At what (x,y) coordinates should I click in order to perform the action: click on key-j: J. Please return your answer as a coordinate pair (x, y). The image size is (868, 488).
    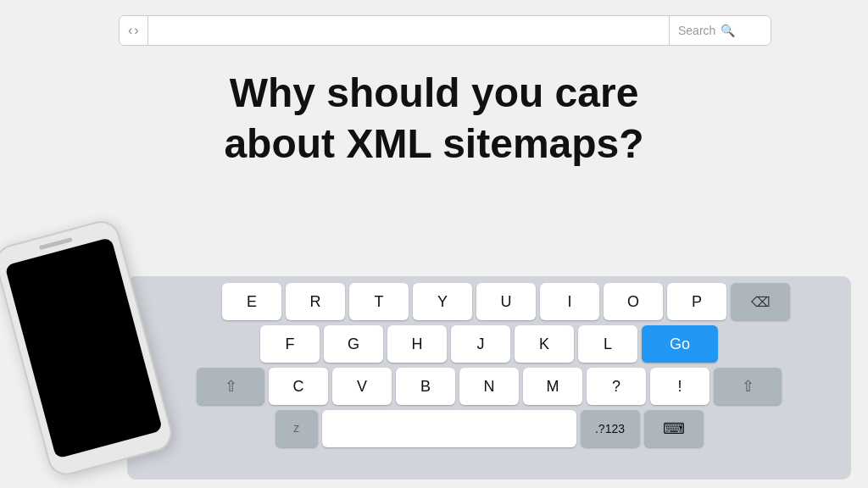
    Looking at the image, I should click on (481, 344).